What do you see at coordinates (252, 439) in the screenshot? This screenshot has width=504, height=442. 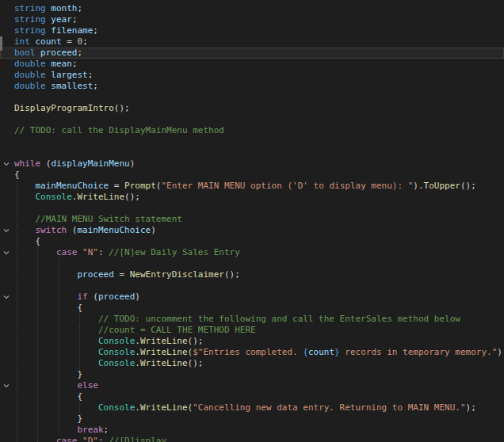 I see `code-line: case "D": //[D]isplay` at bounding box center [252, 439].